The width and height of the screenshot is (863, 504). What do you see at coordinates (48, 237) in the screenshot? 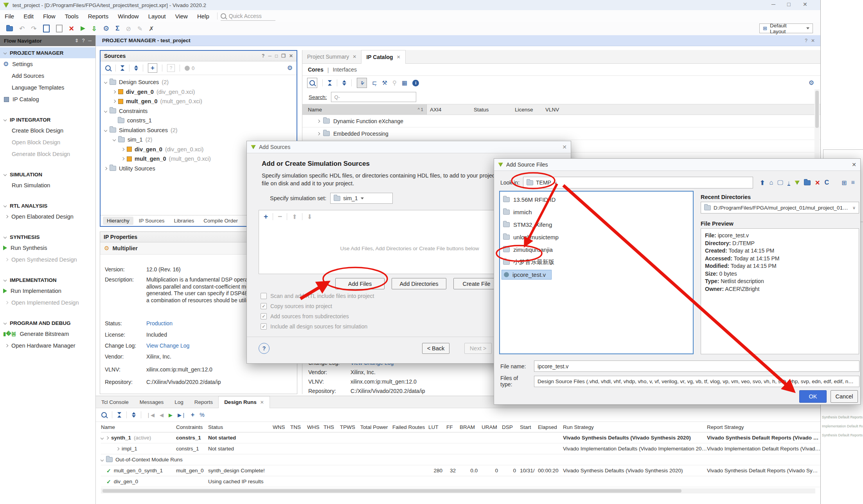
I see `section-synthesis: SYNTHESIS` at bounding box center [48, 237].